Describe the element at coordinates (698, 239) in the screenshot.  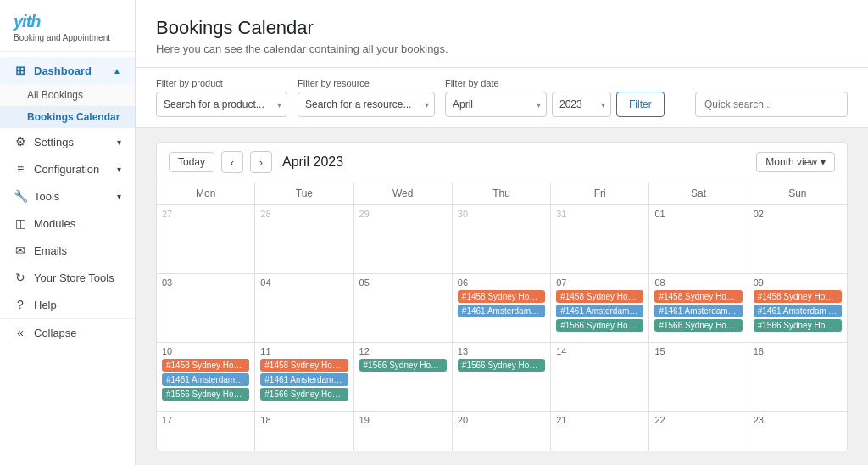
I see `calendar-cell-1-6: 01` at that location.